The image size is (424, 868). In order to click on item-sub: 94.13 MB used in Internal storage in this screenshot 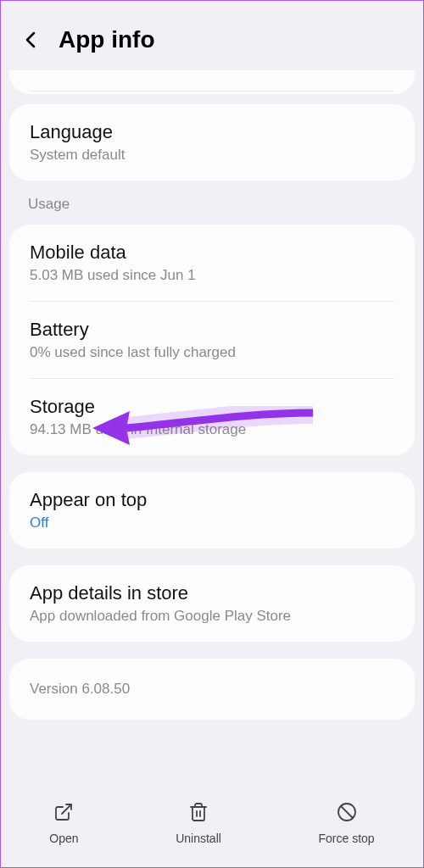, I will do `click(212, 430)`.